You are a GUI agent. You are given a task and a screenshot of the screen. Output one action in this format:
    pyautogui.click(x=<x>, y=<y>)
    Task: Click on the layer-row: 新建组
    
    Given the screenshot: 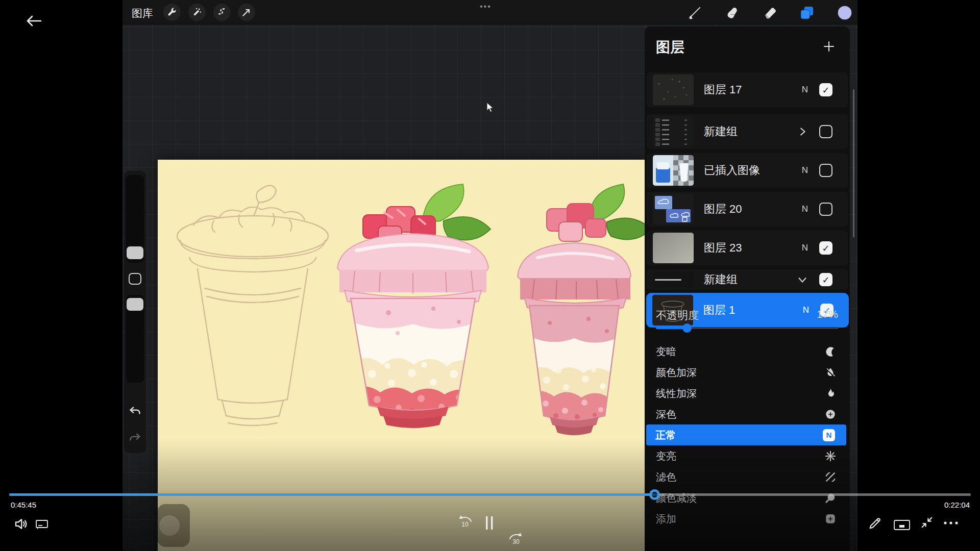 What is the action you would take?
    pyautogui.click(x=747, y=132)
    